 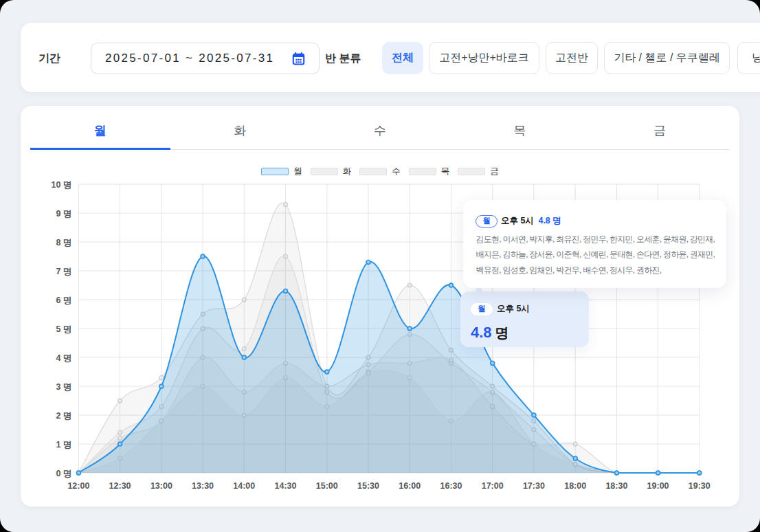 I want to click on svg-text: 12:00, so click(x=78, y=486).